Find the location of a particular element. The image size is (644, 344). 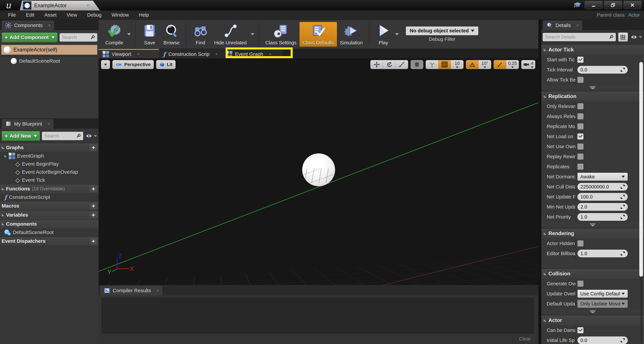

blueprint-section-graphs: Graphs+ is located at coordinates (49, 147).